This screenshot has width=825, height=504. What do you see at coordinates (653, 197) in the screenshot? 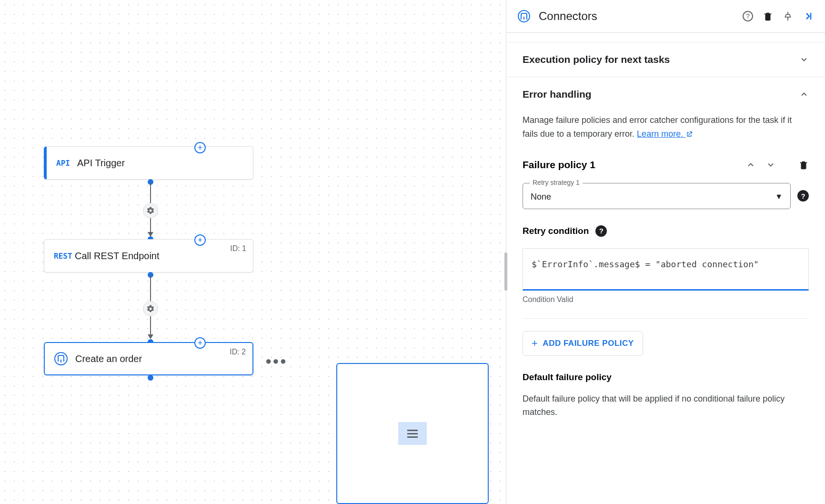
I see `field-value: None` at bounding box center [653, 197].